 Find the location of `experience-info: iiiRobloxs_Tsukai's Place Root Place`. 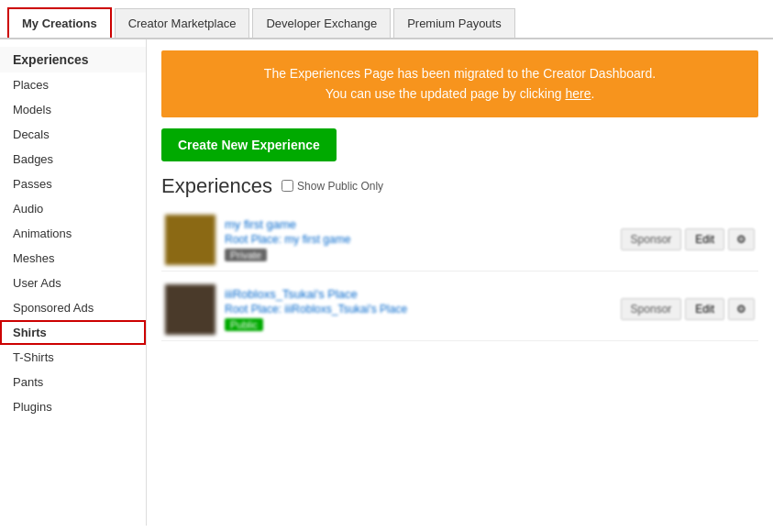

experience-info: iiiRobloxs_Tsukai's Place Root Place is located at coordinates (418, 309).